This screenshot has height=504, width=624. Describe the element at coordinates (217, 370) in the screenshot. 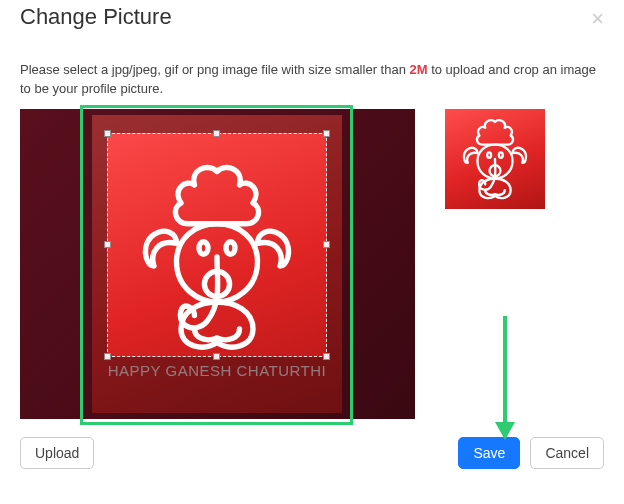

I see `image-caption: happy ganesh chaturthi` at that location.